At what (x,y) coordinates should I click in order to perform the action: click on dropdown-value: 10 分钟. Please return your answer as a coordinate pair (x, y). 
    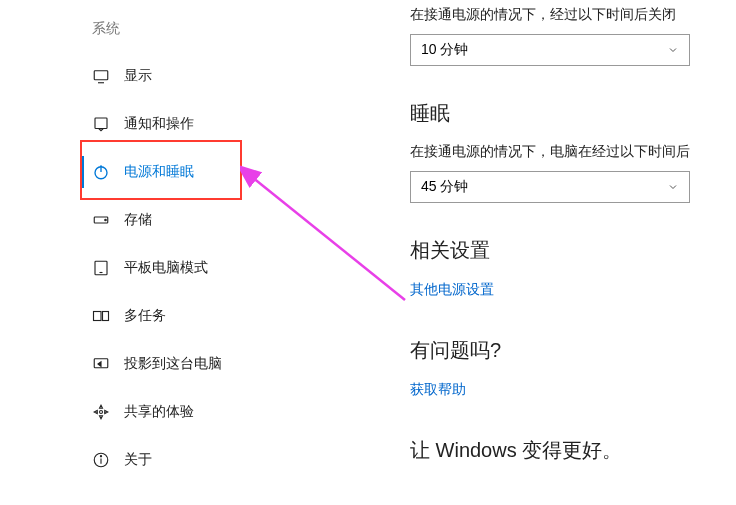
    Looking at the image, I should click on (444, 50).